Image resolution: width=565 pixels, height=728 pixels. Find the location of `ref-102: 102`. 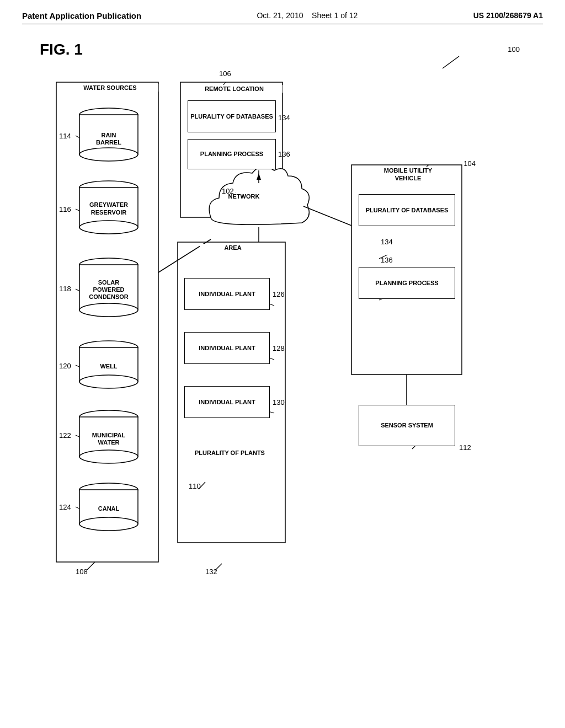

ref-102: 102 is located at coordinates (228, 191).